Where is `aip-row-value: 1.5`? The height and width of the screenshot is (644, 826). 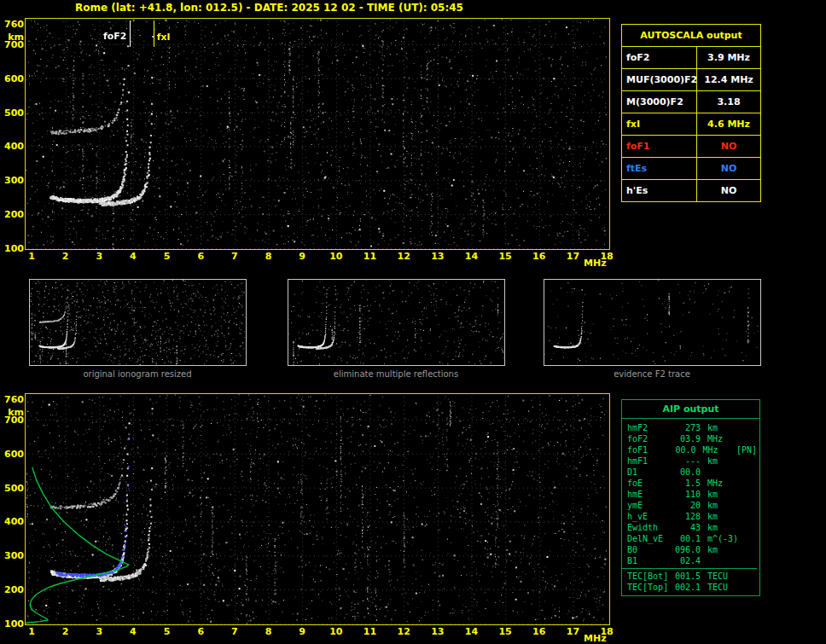 aip-row-value: 1.5 is located at coordinates (686, 483).